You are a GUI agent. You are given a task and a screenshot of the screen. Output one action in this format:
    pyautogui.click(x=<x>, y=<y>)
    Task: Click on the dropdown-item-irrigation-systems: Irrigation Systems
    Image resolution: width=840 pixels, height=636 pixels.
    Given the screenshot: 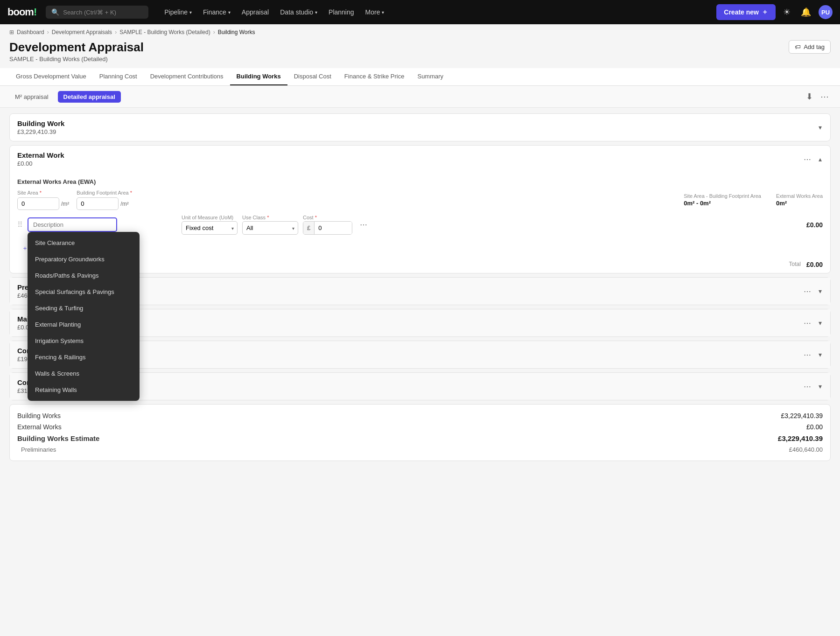 What is the action you would take?
    pyautogui.click(x=84, y=341)
    